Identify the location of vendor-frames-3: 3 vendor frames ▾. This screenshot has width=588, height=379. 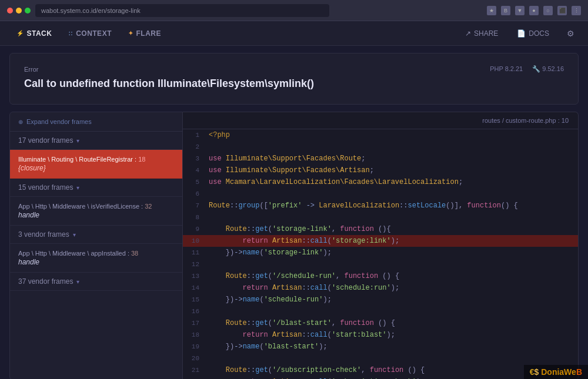
(96, 235).